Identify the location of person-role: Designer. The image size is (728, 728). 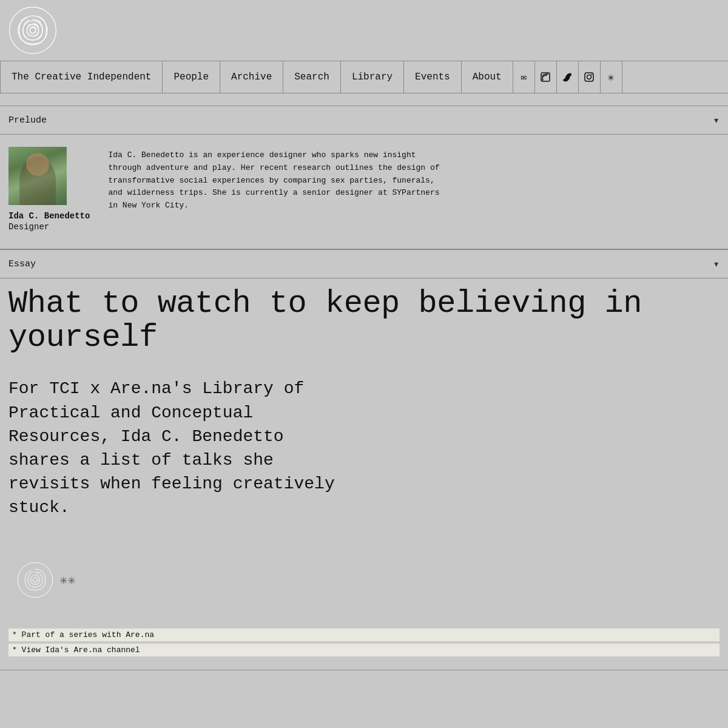
(29, 227).